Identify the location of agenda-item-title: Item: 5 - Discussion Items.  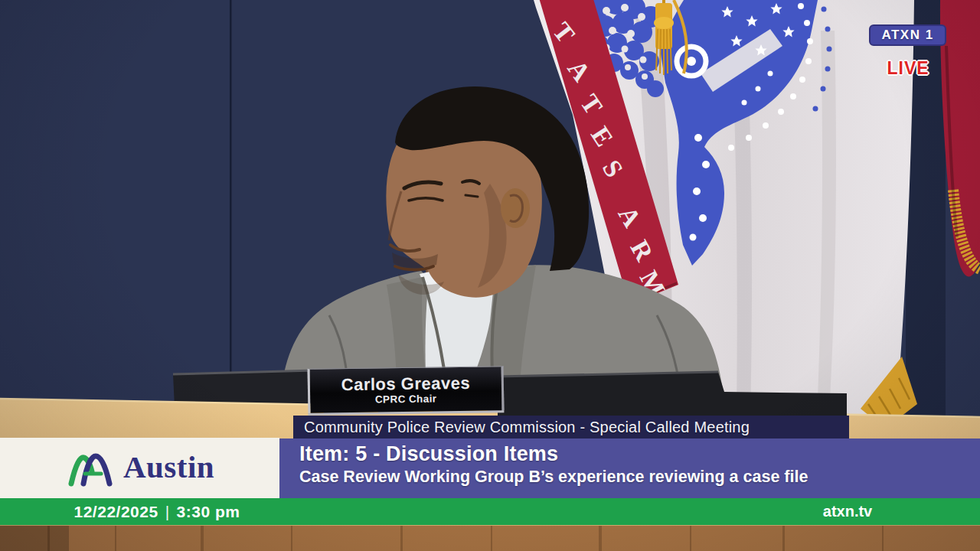
(640, 455).